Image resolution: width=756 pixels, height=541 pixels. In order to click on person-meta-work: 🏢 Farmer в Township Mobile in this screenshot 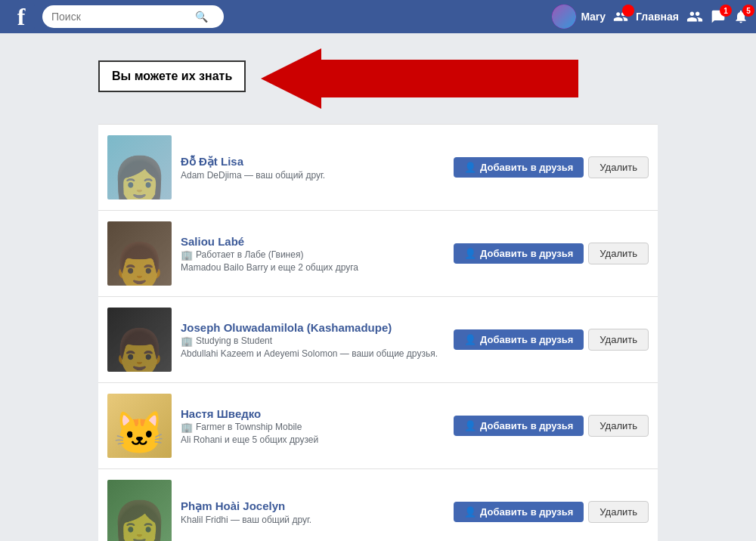, I will do `click(313, 428)`.